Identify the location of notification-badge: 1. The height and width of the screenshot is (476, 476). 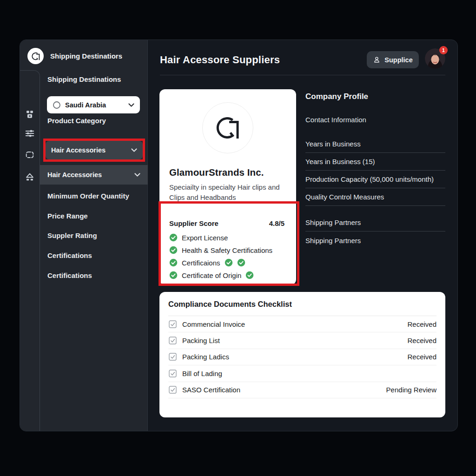
(443, 50).